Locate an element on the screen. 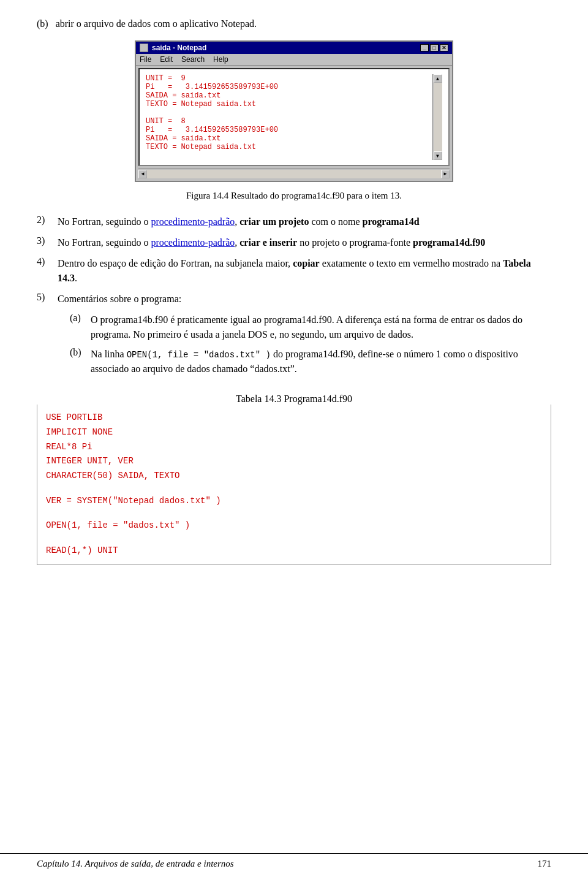  notepad-line-2: Pi = 3.141592653589793E+00 is located at coordinates (289, 87).